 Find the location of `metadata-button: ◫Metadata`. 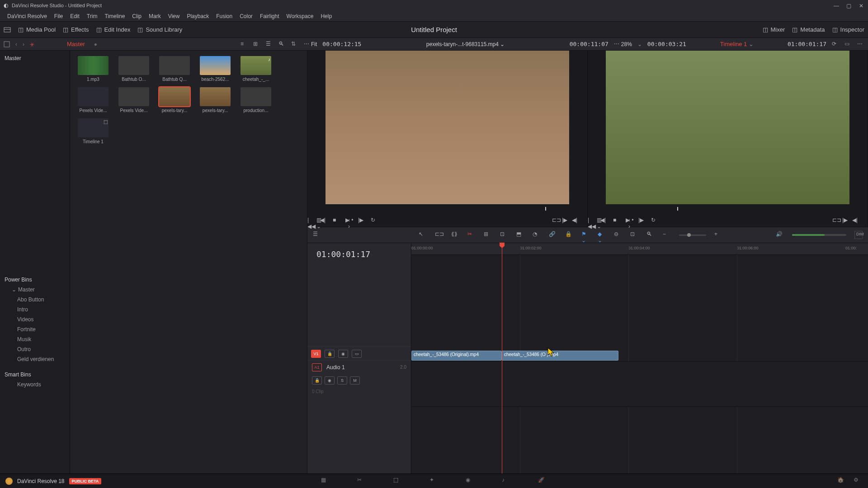

metadata-button: ◫Metadata is located at coordinates (808, 30).